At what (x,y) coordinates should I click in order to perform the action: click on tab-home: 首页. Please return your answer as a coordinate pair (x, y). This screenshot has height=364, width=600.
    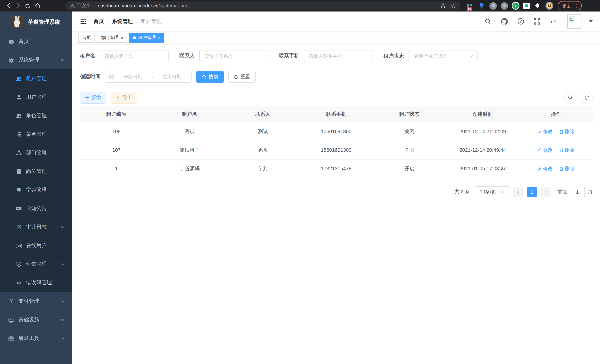
    Looking at the image, I should click on (87, 37).